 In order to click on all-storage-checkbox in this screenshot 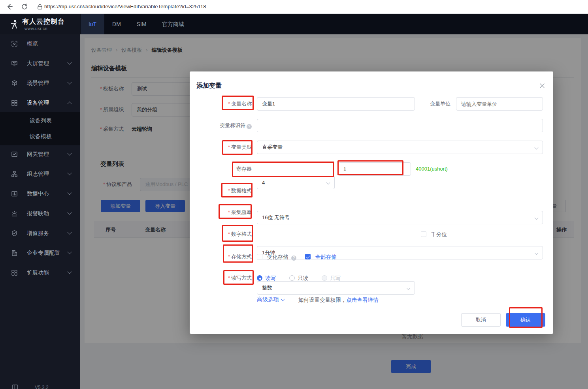, I will do `click(308, 257)`.